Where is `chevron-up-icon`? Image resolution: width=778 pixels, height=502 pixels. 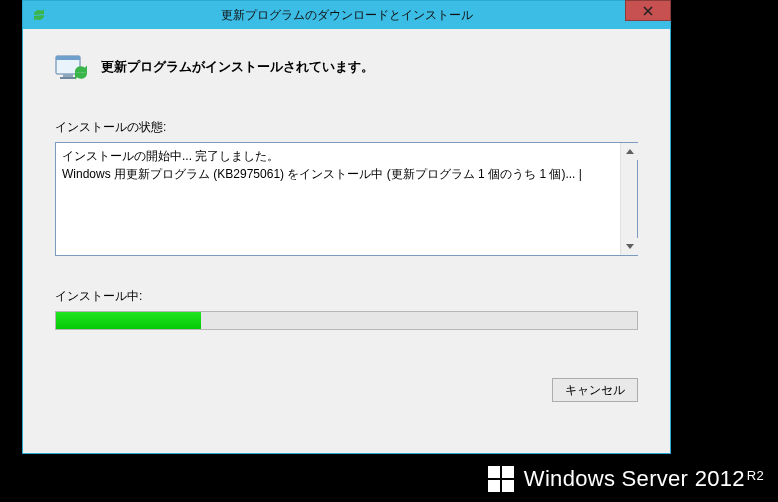 chevron-up-icon is located at coordinates (630, 152).